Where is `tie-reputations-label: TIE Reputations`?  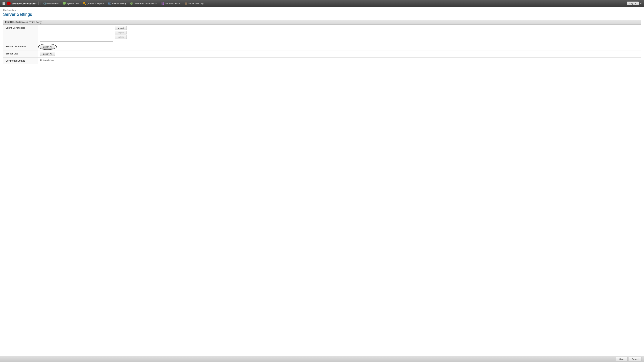
tie-reputations-label: TIE Reputations is located at coordinates (172, 4).